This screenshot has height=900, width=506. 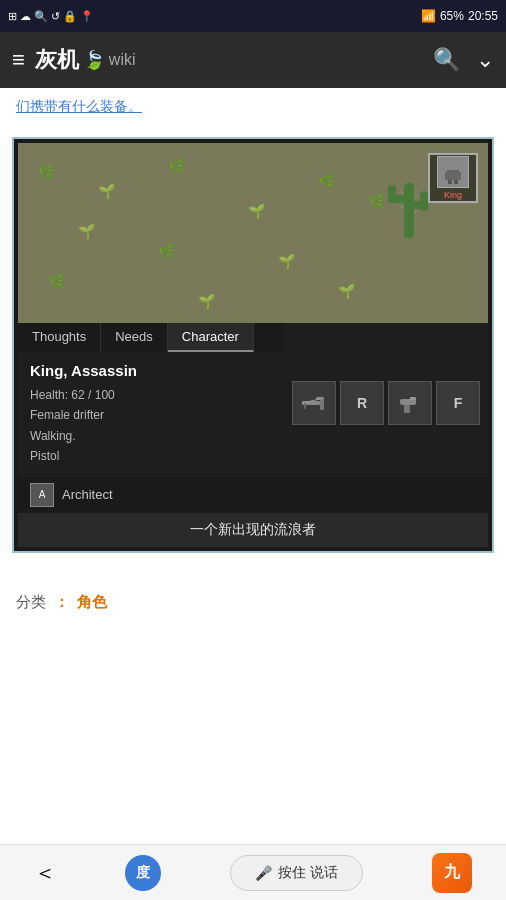 I want to click on grass-4: 🌱, so click(x=256, y=211).